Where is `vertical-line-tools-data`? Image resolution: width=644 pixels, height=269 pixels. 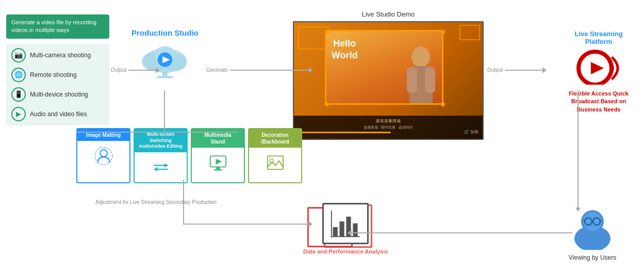 vertical-line-tools-data is located at coordinates (184, 201).